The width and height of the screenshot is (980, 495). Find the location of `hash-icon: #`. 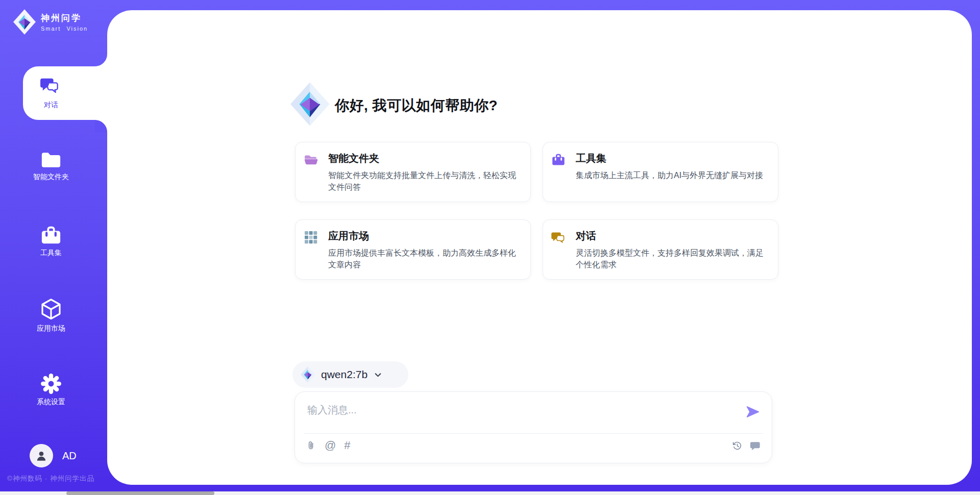

hash-icon: # is located at coordinates (347, 445).